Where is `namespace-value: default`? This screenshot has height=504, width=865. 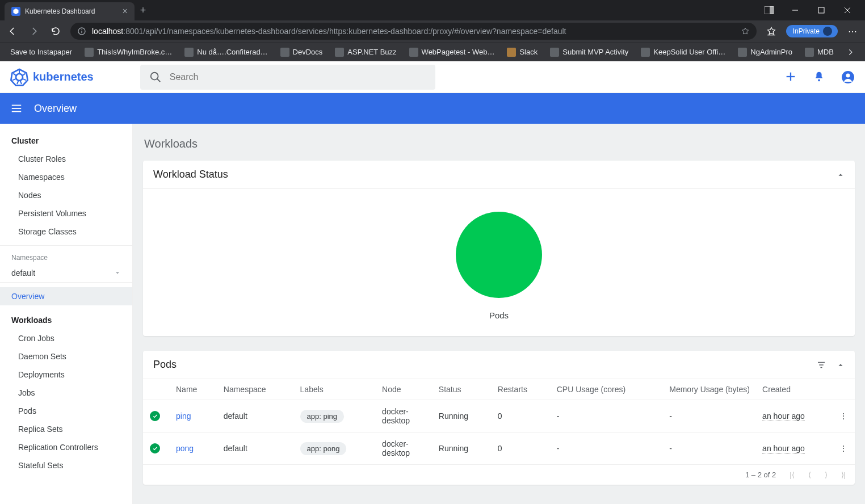
namespace-value: default is located at coordinates (23, 273).